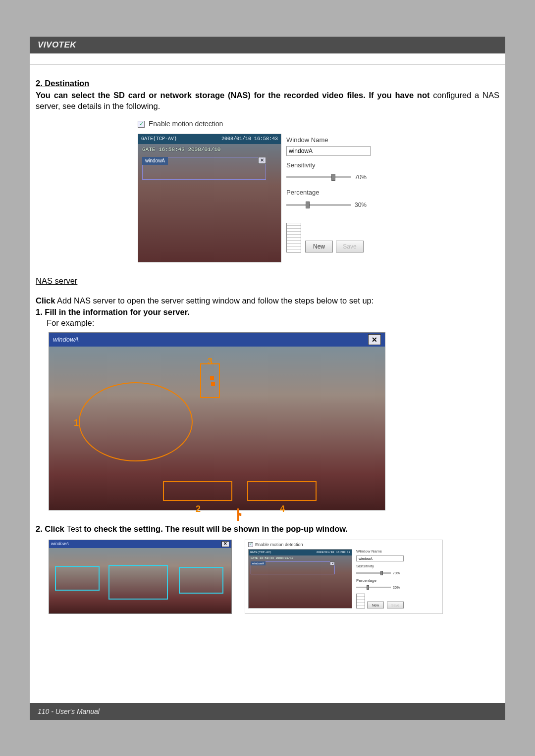  I want to click on section-title: 2. Destination, so click(62, 83).